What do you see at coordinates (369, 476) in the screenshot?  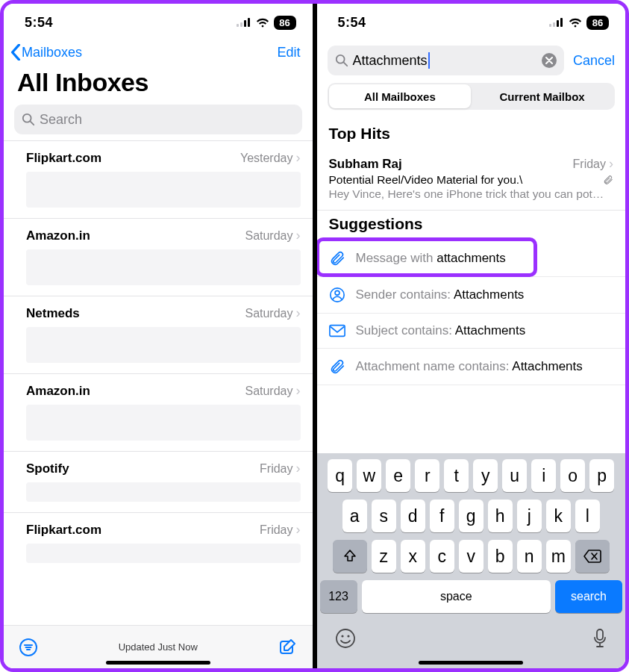 I see `key-w: w` at bounding box center [369, 476].